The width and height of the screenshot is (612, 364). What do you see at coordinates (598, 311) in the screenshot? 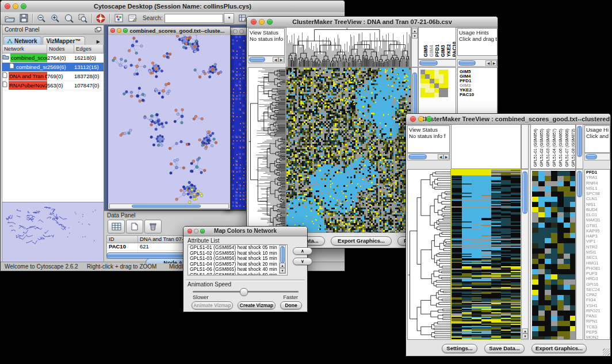
I see `gene-label: RPO21` at bounding box center [598, 311].